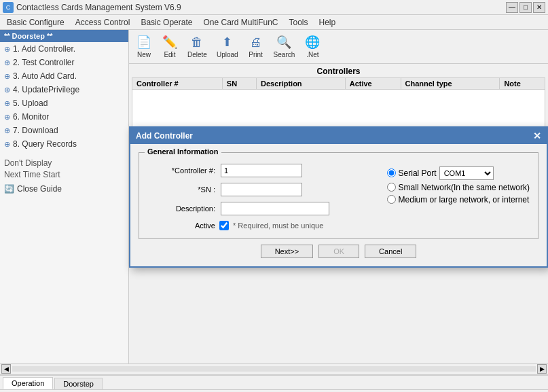 The width and height of the screenshot is (548, 392). What do you see at coordinates (30, 103) in the screenshot?
I see `sidebar-label-5: 5. Upload` at bounding box center [30, 103].